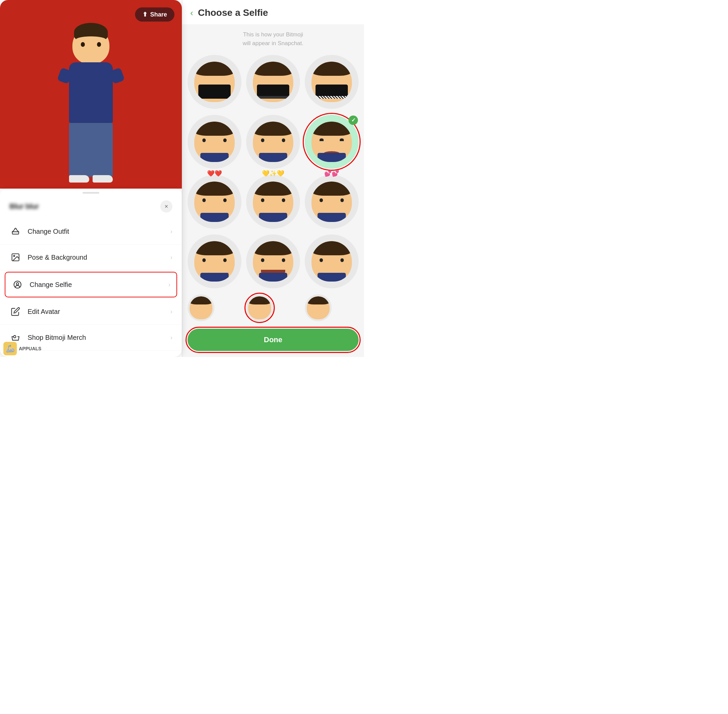 The width and height of the screenshot is (728, 714). Describe the element at coordinates (331, 140) in the screenshot. I see `face-eyes-laugh` at that location.